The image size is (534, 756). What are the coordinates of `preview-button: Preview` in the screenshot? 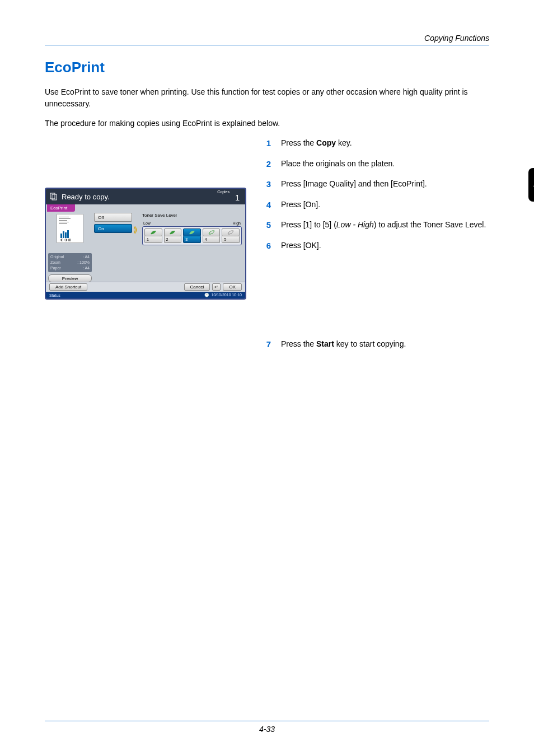 It's located at (70, 278).